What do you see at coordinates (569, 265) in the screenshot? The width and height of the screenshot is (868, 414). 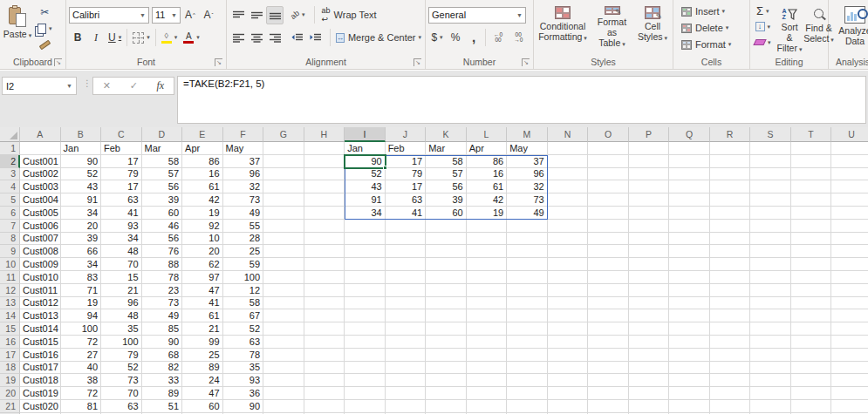 I see `cell-N10` at bounding box center [569, 265].